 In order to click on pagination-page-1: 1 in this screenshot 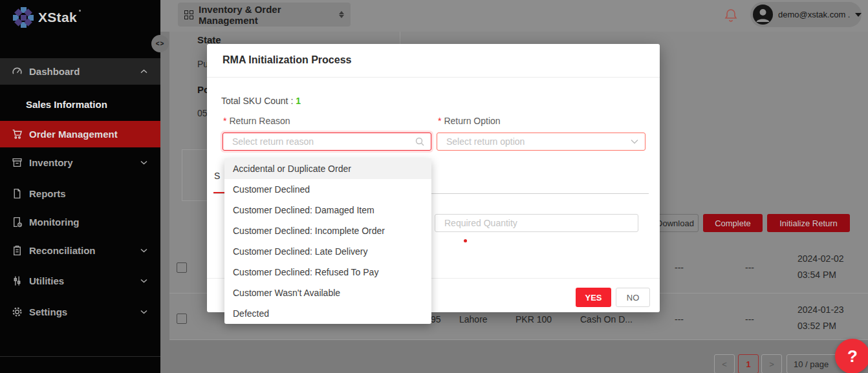, I will do `click(748, 363)`.